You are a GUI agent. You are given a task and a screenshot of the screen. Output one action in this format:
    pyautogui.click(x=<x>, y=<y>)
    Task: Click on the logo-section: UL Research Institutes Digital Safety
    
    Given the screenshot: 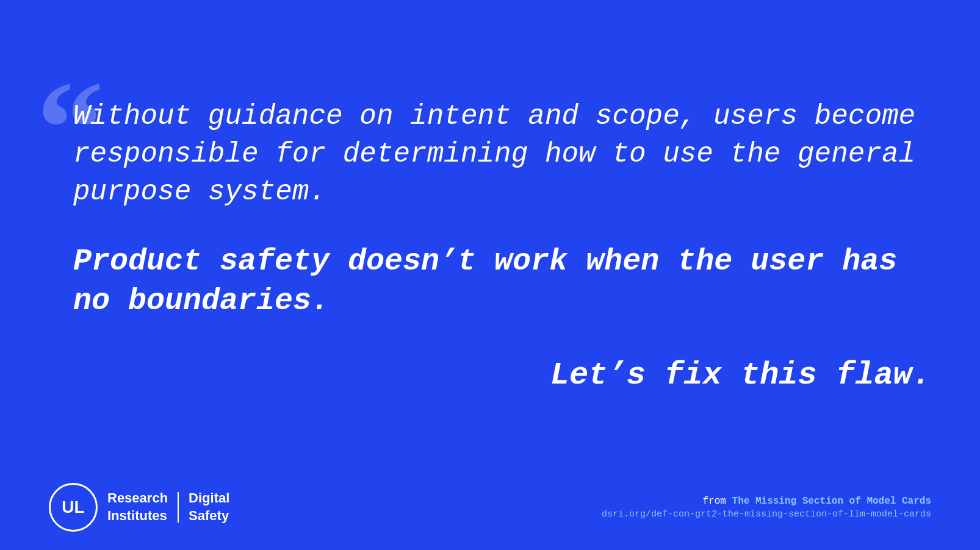 What is the action you would take?
    pyautogui.click(x=139, y=507)
    